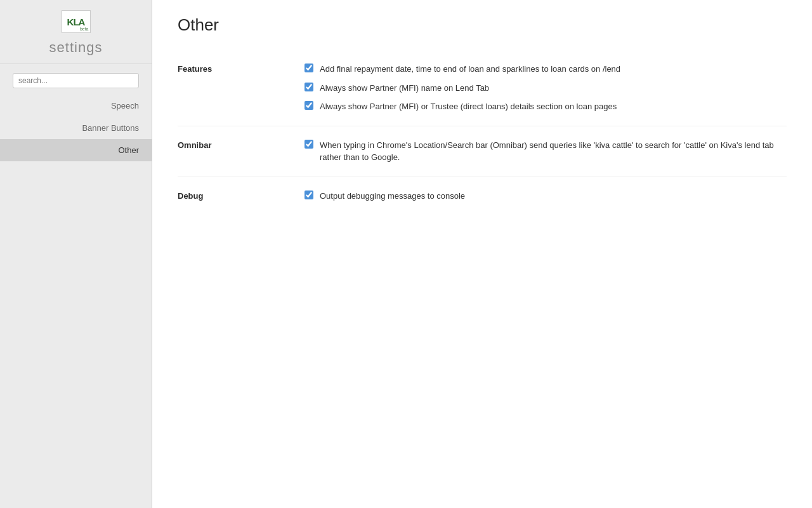  I want to click on app-title: settings, so click(76, 48).